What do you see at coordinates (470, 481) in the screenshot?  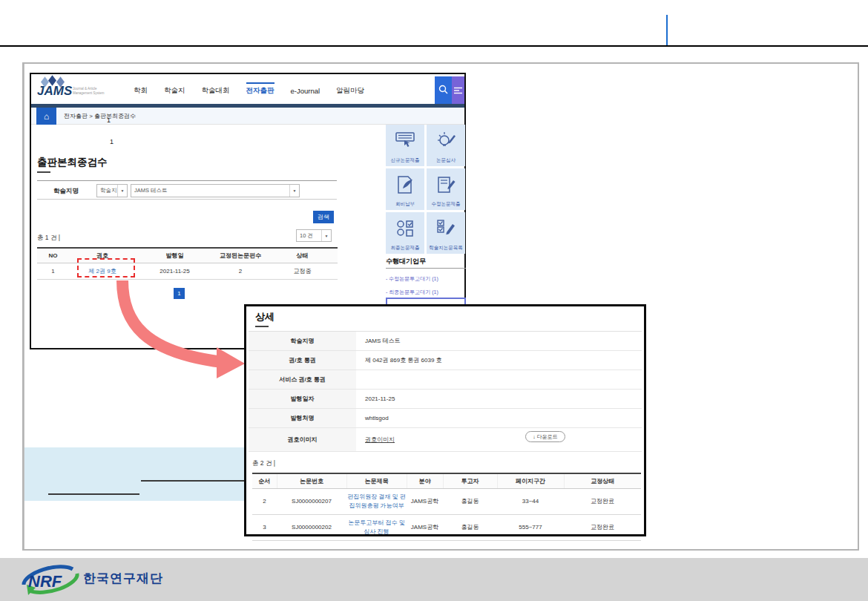 I see `col-submitter: 투고자` at bounding box center [470, 481].